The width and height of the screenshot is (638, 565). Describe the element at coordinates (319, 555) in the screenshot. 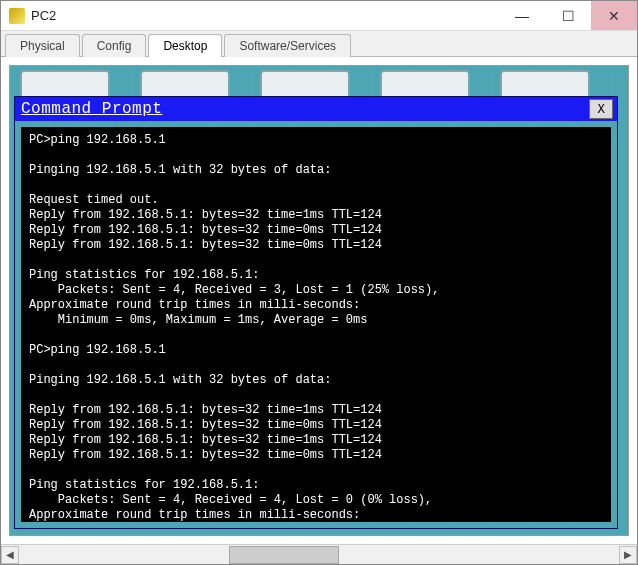

I see `scroll-track` at that location.